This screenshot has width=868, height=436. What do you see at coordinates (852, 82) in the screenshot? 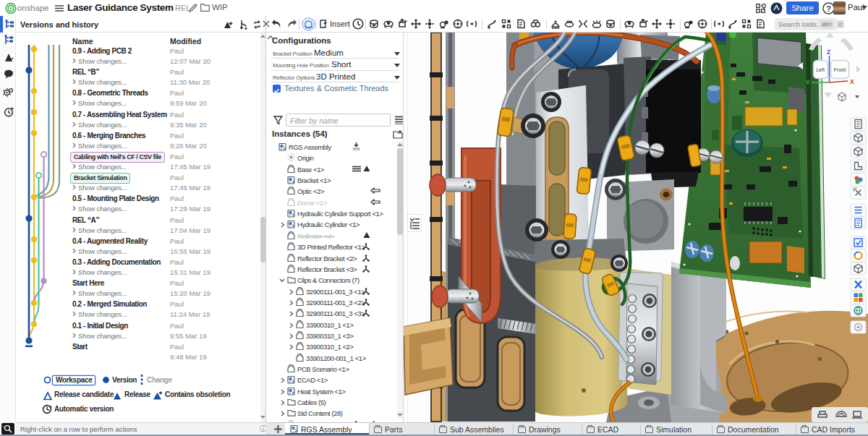
I see `svg-text: X` at bounding box center [852, 82].